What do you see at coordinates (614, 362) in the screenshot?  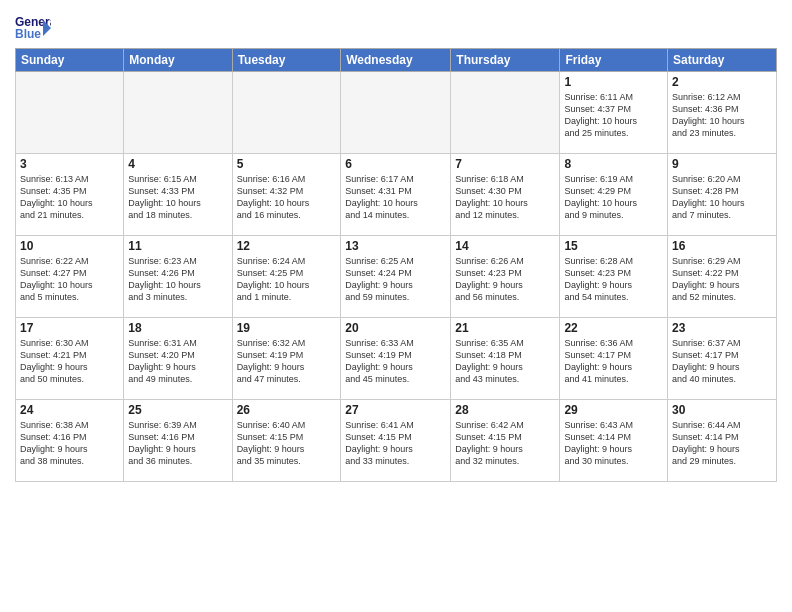 I see `day-info: Sunrise: 6:36 AM Sunset: 4:17 PM Dayligh…` at bounding box center [614, 362].